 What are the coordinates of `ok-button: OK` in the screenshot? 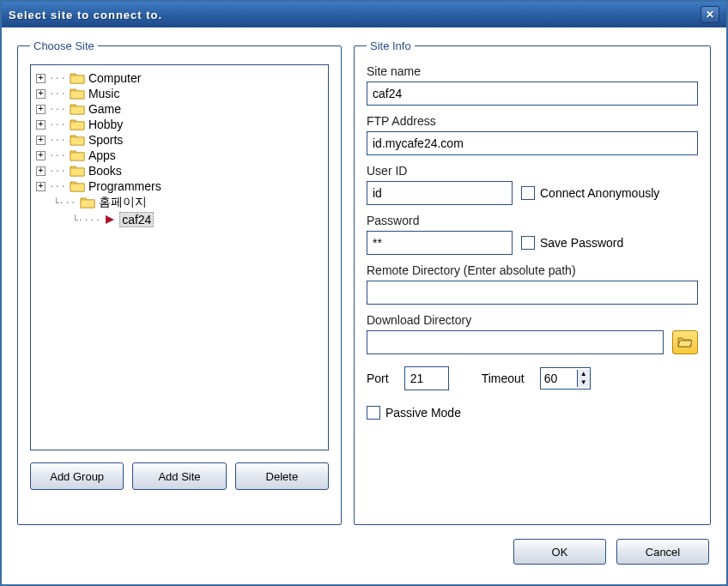 It's located at (560, 552).